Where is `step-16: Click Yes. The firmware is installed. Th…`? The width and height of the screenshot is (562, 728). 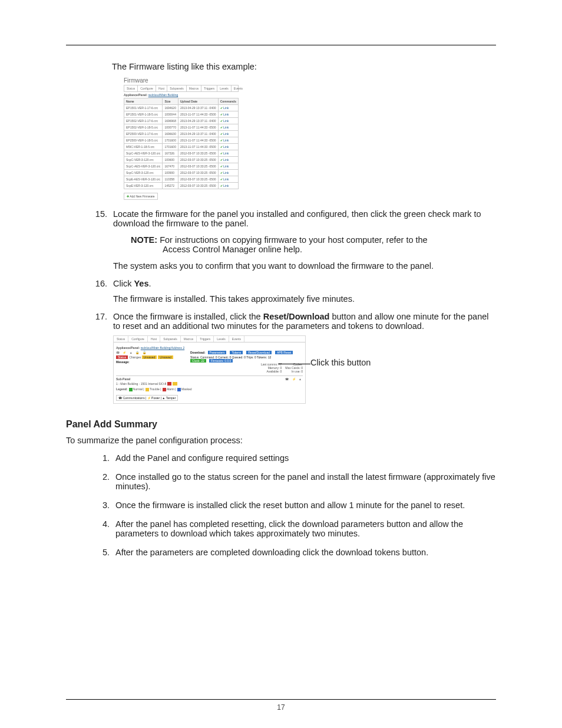
step-16: Click Yes. The firmware is installed. Th… is located at coordinates (303, 291).